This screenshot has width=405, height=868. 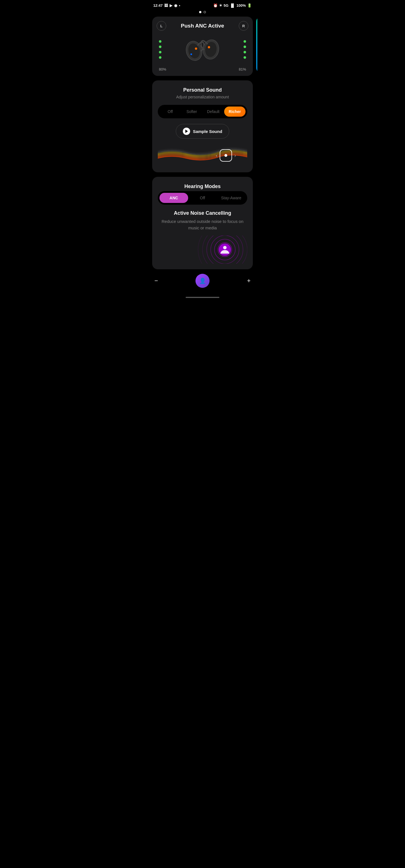 What do you see at coordinates (187, 131) in the screenshot?
I see `play-triangle` at bounding box center [187, 131].